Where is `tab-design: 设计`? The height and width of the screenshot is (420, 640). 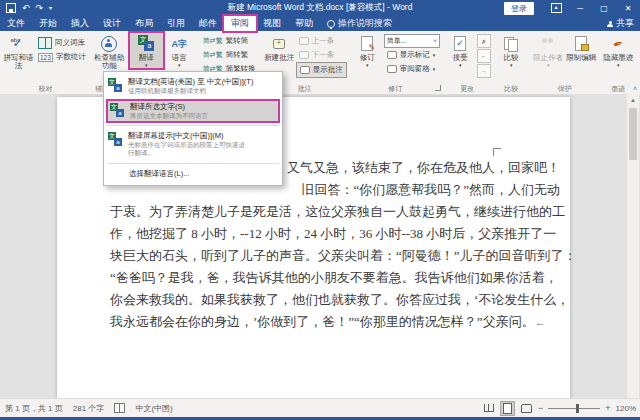 tab-design: 设计 is located at coordinates (112, 24).